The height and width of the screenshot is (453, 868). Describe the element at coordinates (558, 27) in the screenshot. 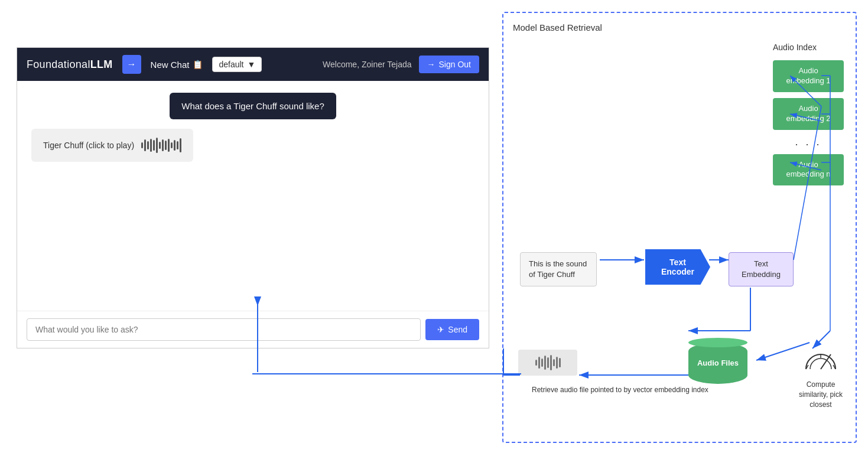

I see `diagram-title: Model Based Retrieval` at that location.